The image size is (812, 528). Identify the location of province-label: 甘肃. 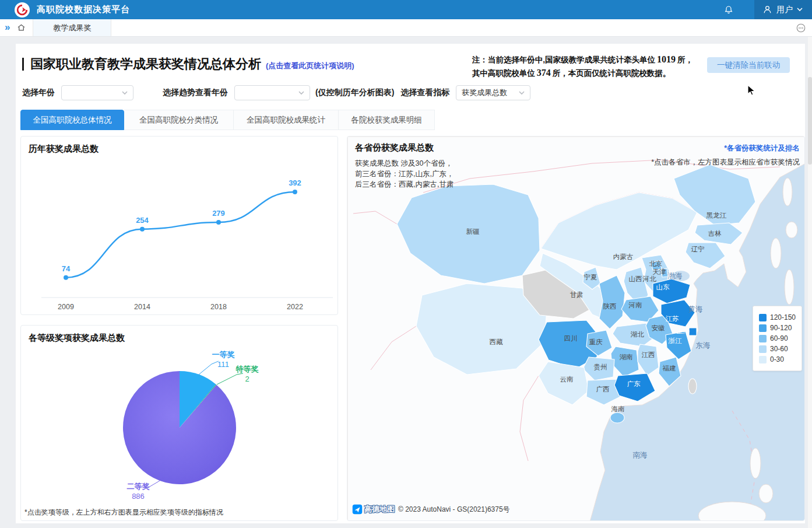
(577, 295).